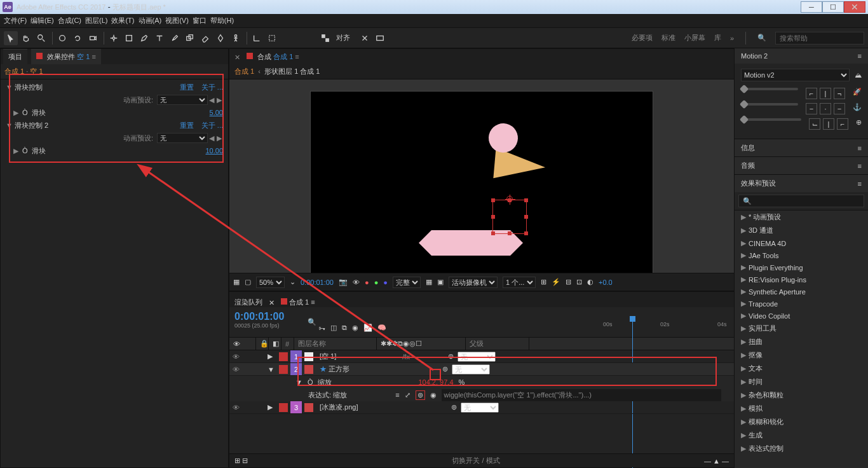  I want to click on menu-help: 帮助(H), so click(222, 20).